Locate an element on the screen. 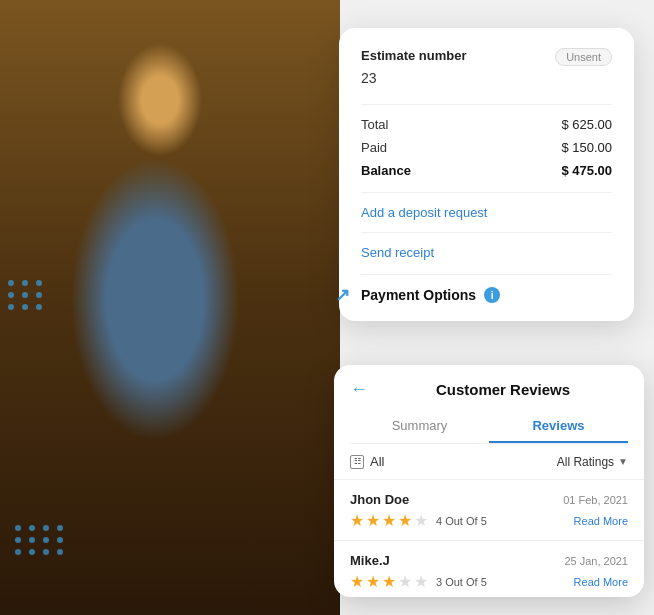 The height and width of the screenshot is (615, 654). info-icon: i is located at coordinates (492, 295).